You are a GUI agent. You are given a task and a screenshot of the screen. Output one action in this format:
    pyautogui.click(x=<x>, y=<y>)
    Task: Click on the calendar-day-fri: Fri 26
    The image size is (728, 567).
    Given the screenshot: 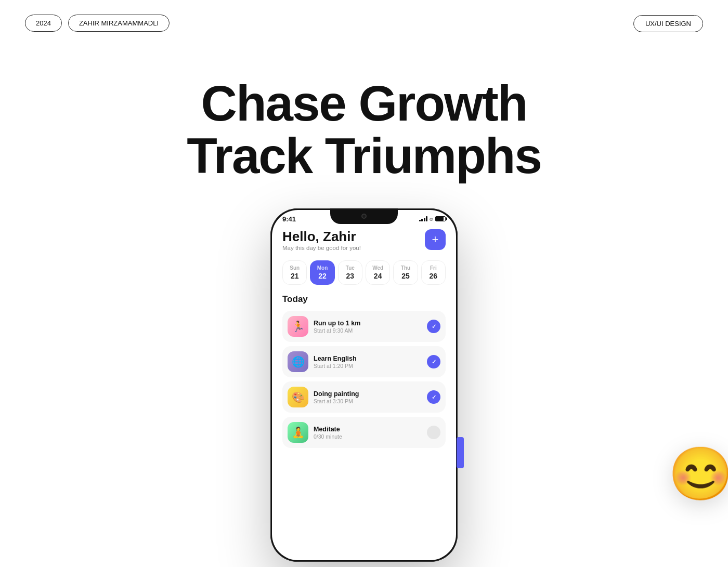 What is the action you would take?
    pyautogui.click(x=434, y=272)
    